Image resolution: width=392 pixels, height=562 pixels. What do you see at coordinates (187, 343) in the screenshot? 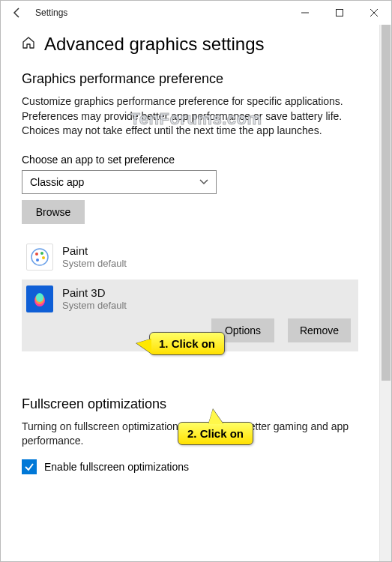
I see `annotation-step1: 1. Click on` at bounding box center [187, 343].